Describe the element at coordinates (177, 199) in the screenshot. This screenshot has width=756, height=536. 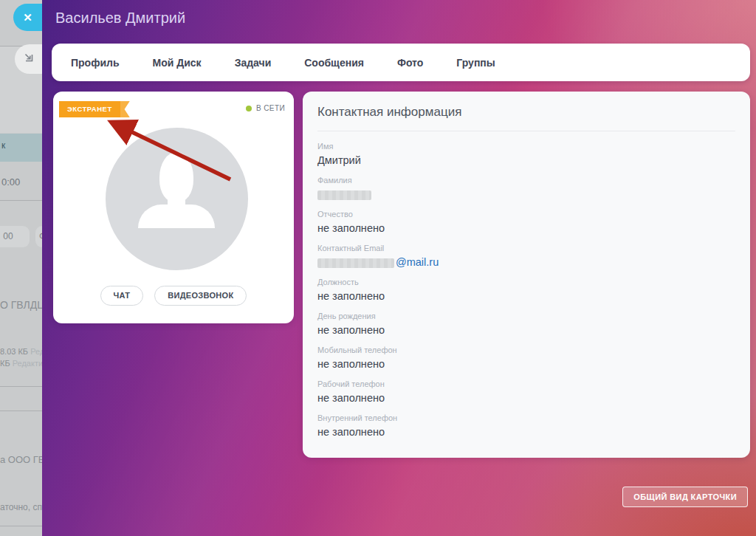
I see `avatar` at that location.